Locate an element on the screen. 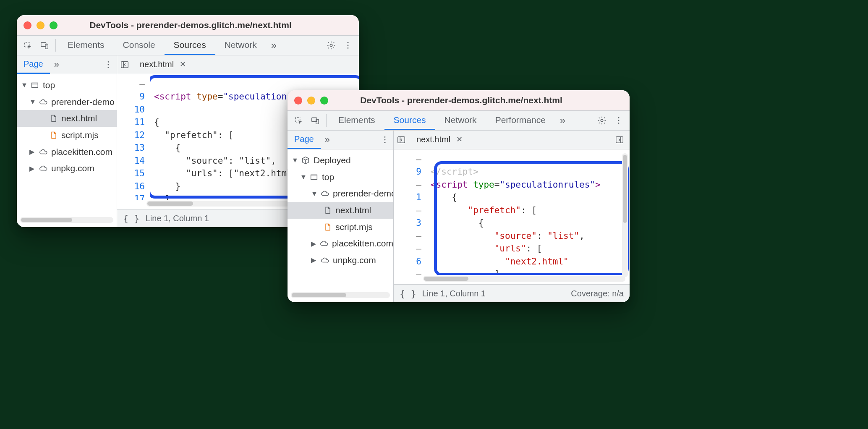 The width and height of the screenshot is (868, 429). tree-label: unpkg.com is located at coordinates (354, 260).